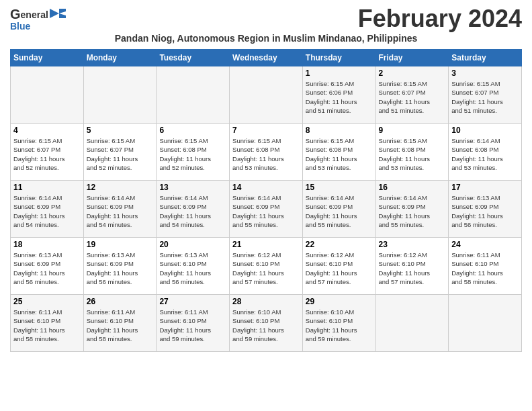 The width and height of the screenshot is (532, 411). Describe the element at coordinates (339, 130) in the screenshot. I see `day-number: 8` at that location.